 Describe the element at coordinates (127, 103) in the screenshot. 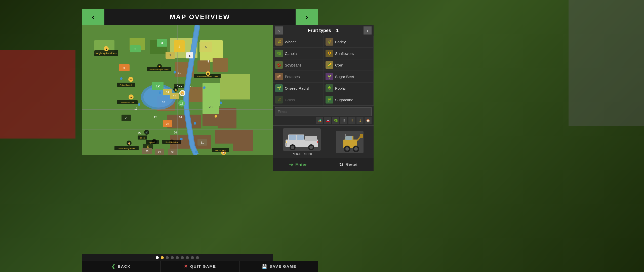

I see `svg-text: Maplefield Mill` at that location.